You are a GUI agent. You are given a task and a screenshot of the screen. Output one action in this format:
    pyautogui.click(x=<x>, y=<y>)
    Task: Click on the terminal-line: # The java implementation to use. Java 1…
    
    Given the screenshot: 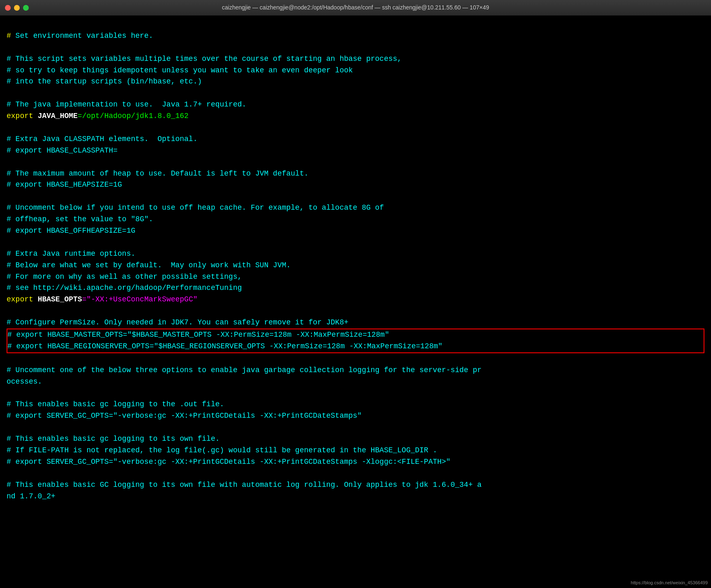 What is the action you would take?
    pyautogui.click(x=356, y=105)
    